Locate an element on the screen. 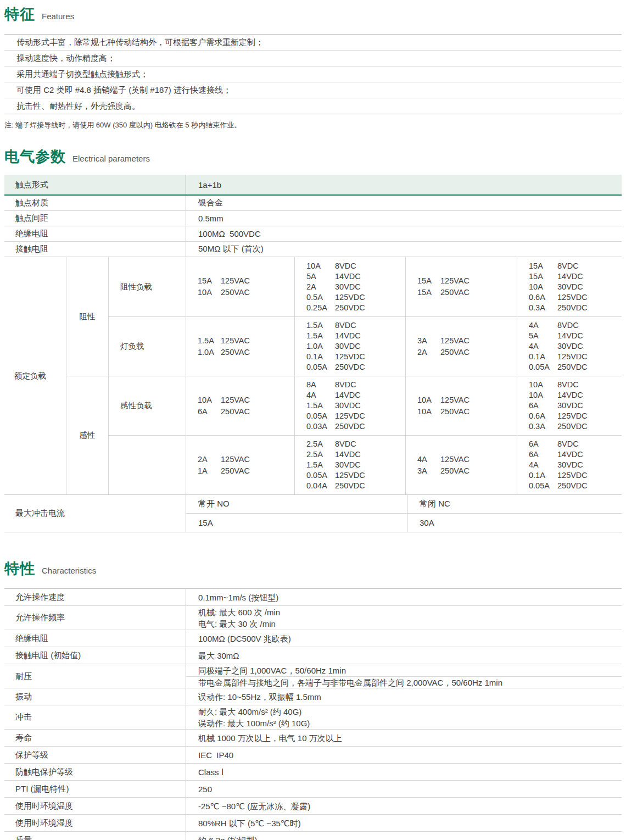  char-value: 约 6.2g (按钮型) is located at coordinates (410, 837).